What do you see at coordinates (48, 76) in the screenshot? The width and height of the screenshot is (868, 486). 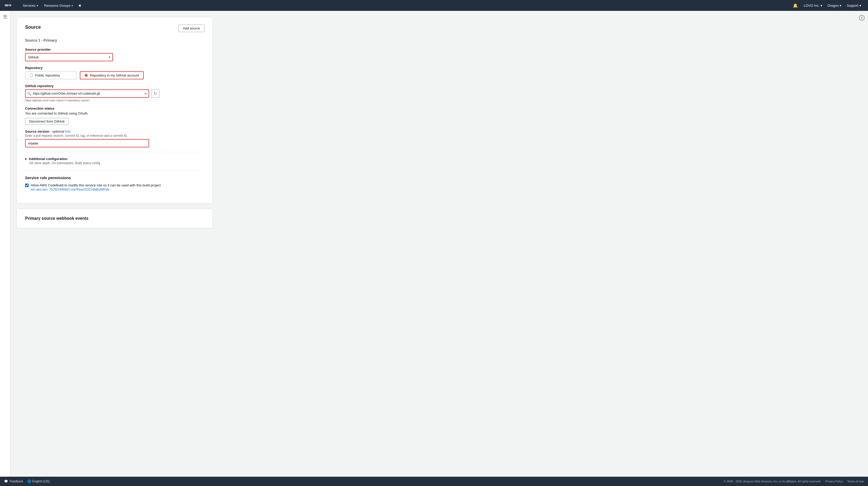 I see `public-repo-label: Public repository` at bounding box center [48, 76].